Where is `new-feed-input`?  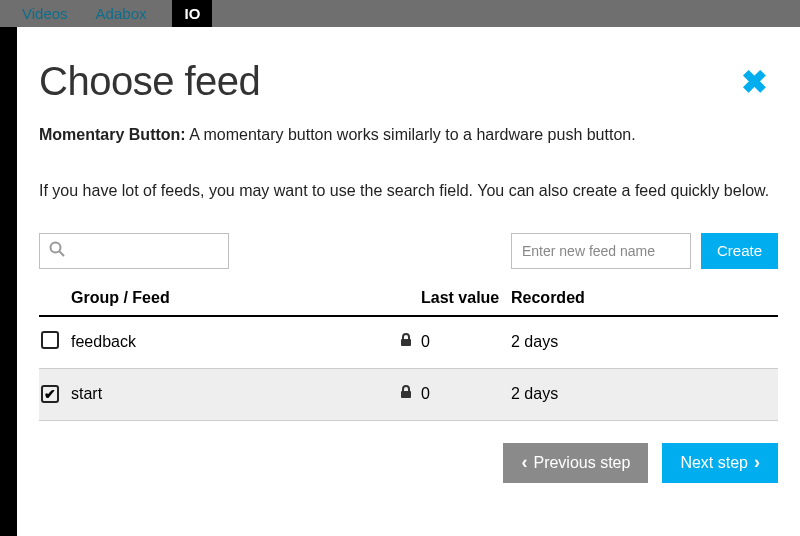
new-feed-input is located at coordinates (601, 251).